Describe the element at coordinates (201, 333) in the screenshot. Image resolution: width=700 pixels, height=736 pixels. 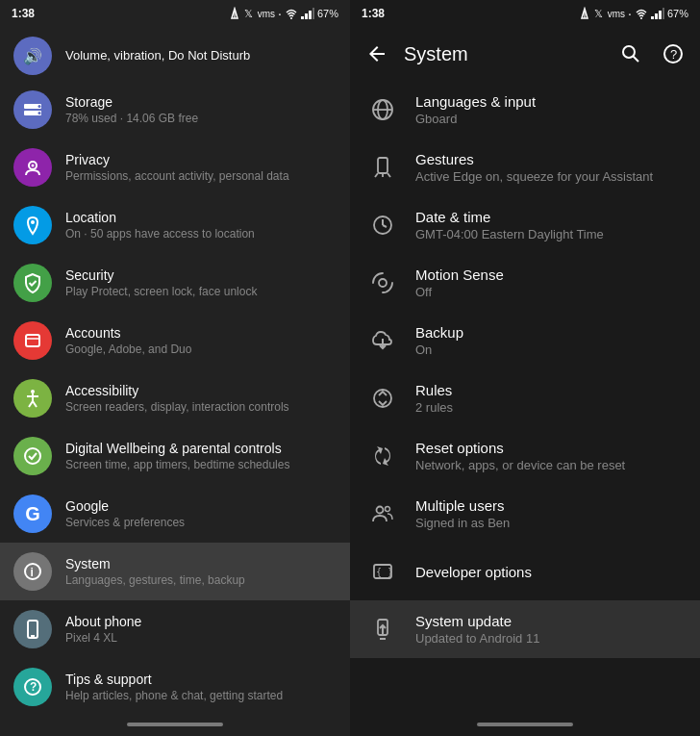
I see `accounts-title: Accounts` at that location.